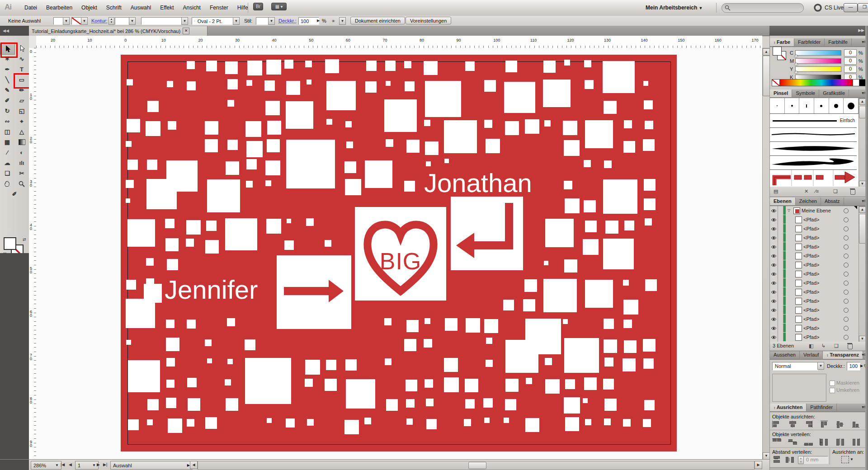 The width and height of the screenshot is (868, 470). I want to click on swap-fill-stroke-icon: ⇄, so click(24, 240).